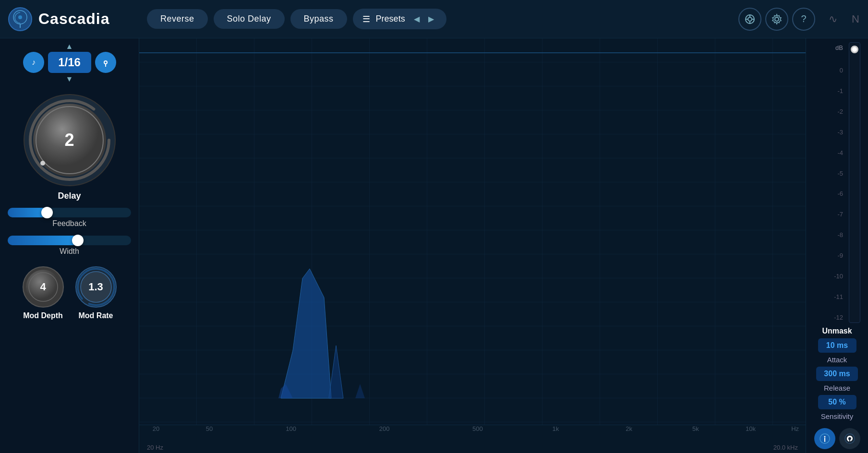  What do you see at coordinates (837, 388) in the screenshot?
I see `release-label: Release` at bounding box center [837, 388].